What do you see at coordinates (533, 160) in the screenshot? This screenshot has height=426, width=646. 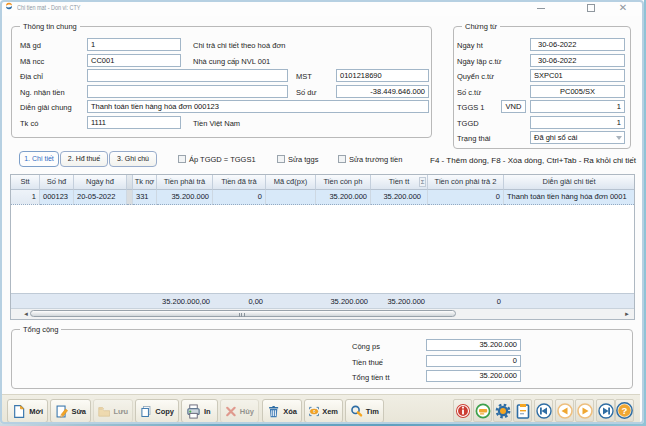 I see `shortcut-hint: F4 - Thêm dòng, F8 - Xóa dòng, Ctrl+Tab …` at bounding box center [533, 160].